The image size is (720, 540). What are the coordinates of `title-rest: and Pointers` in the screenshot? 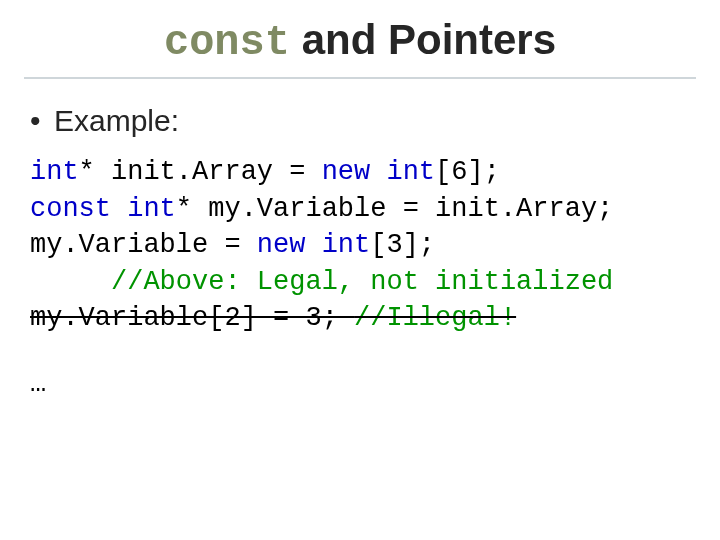 It's located at (423, 40).